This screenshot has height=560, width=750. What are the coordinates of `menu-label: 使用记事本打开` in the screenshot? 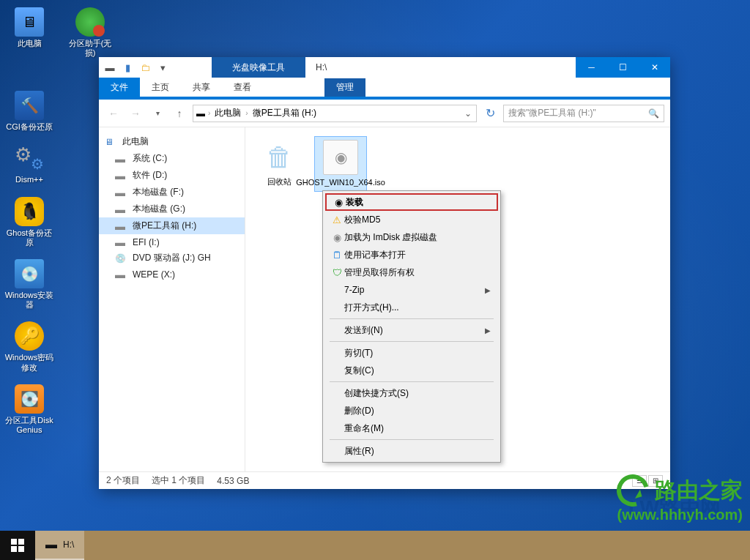 It's located at (417, 255).